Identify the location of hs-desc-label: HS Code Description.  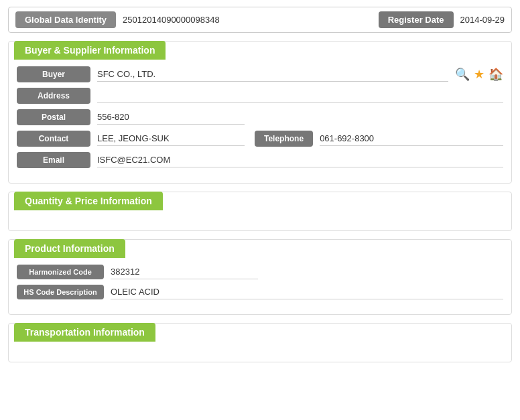
(60, 292).